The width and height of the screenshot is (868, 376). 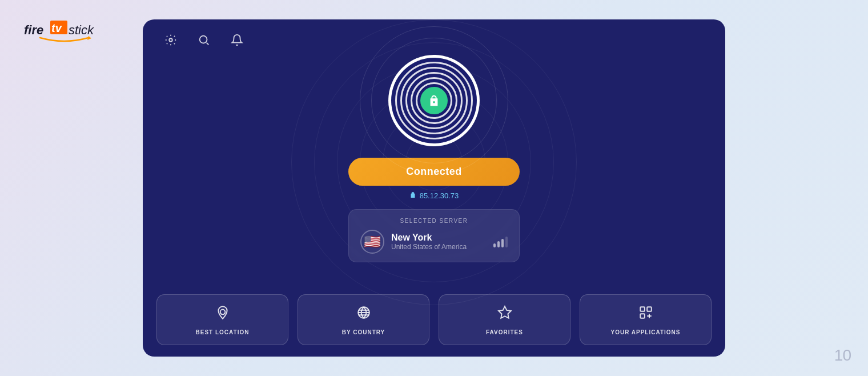 I want to click on server-card: SELECTED SERVER 🇺🇸 New York United State…, so click(x=434, y=235).